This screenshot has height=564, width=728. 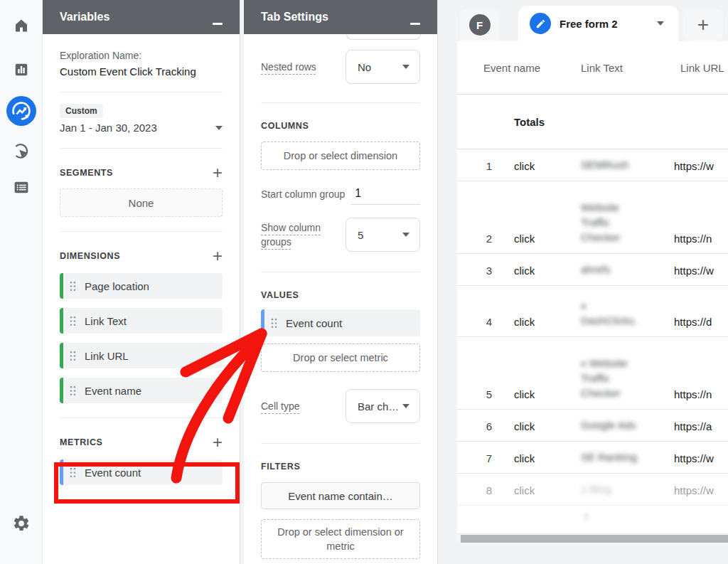 I want to click on active-tab-label: Free form 2, so click(x=604, y=24).